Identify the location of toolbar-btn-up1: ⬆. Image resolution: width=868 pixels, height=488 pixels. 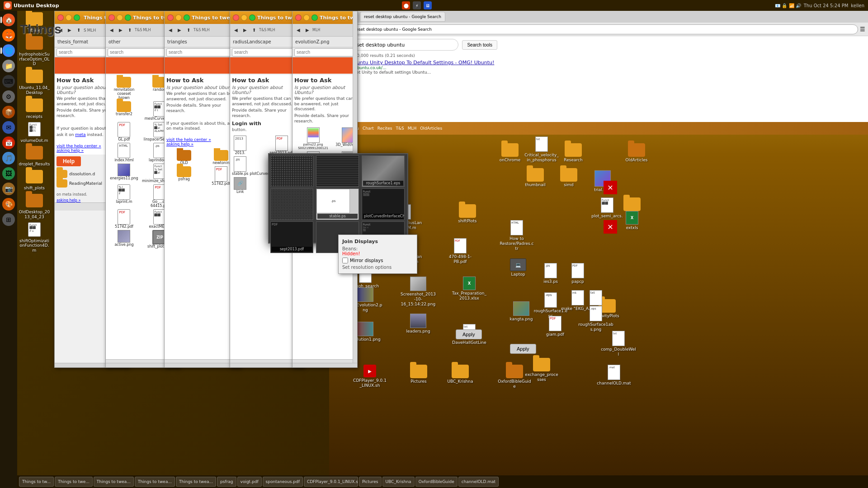
(79, 30).